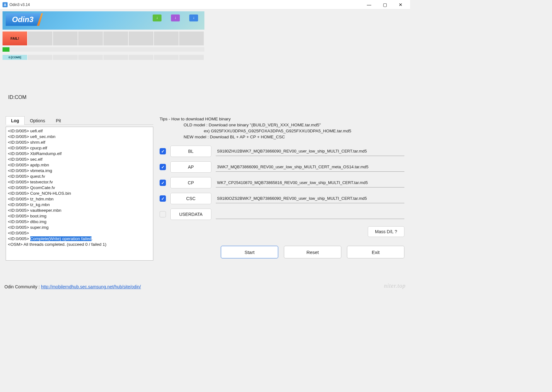  I want to click on com-slot-0: 0:[COM5], so click(15, 57).